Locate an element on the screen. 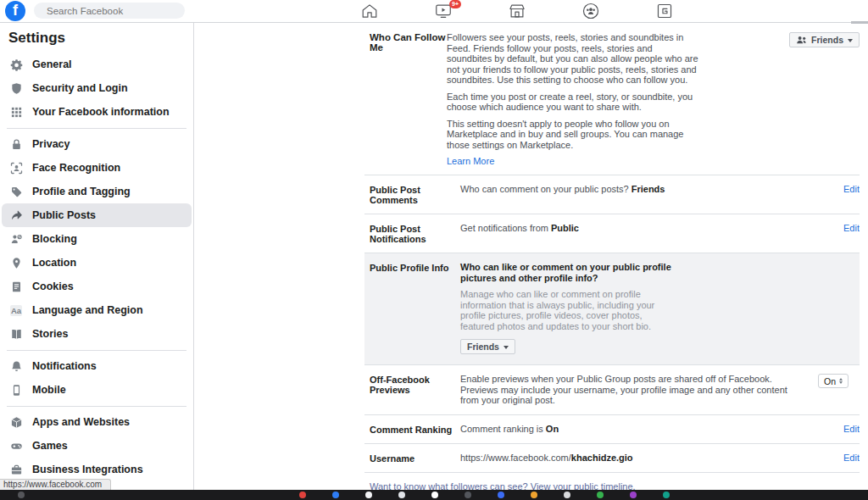 This screenshot has width=868, height=500. section-label: Who Can Follow Me is located at coordinates (409, 99).